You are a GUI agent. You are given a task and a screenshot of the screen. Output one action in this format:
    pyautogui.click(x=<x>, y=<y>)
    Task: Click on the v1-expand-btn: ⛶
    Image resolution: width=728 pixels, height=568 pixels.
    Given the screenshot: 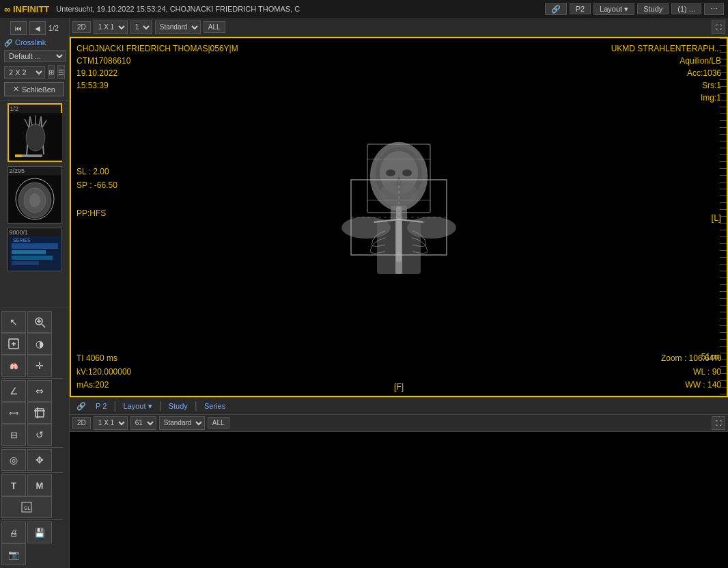 What is the action you would take?
    pyautogui.click(x=718, y=27)
    